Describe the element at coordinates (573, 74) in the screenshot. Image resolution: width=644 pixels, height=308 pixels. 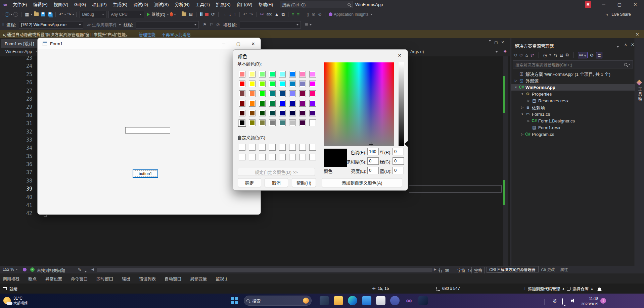
I see `tree-item: ◫ 解决方案 'WinFormsApp' (1 个项目, 共 1 个)` at that location.